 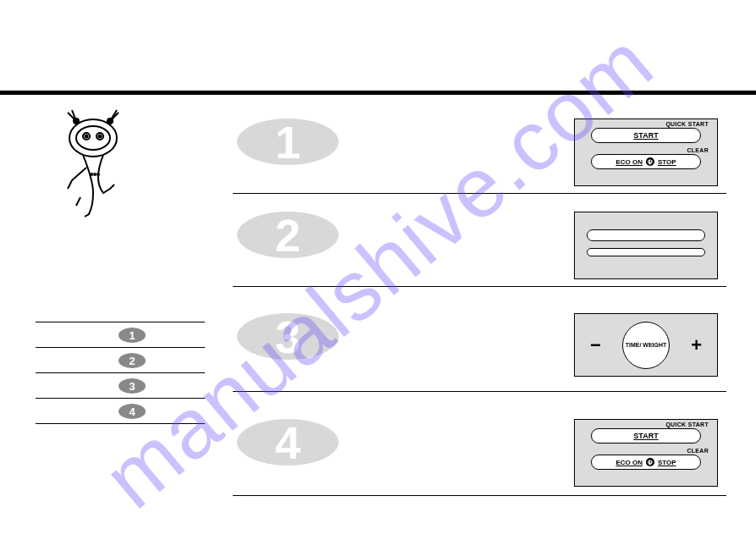 I want to click on minus-button: −, so click(x=596, y=345).